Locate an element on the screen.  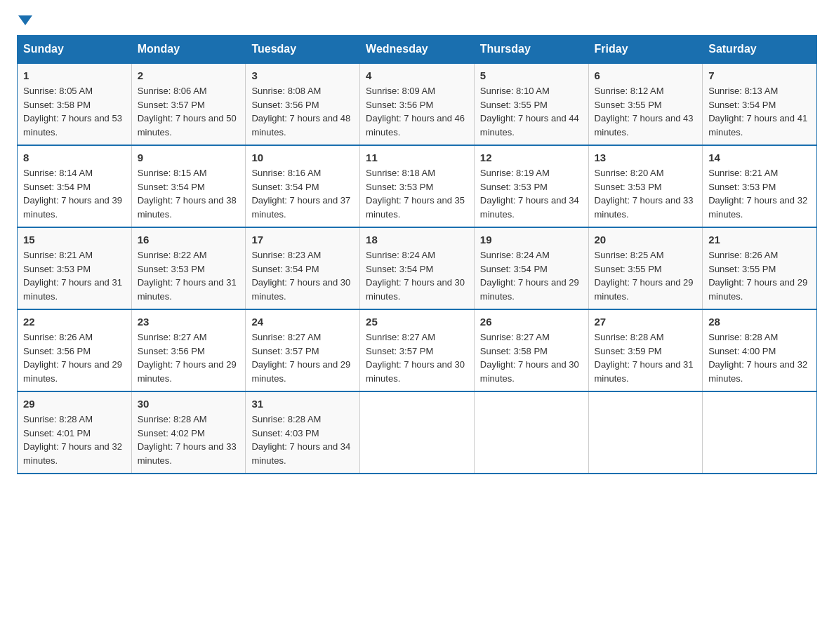
day-number: 3 is located at coordinates (303, 76).